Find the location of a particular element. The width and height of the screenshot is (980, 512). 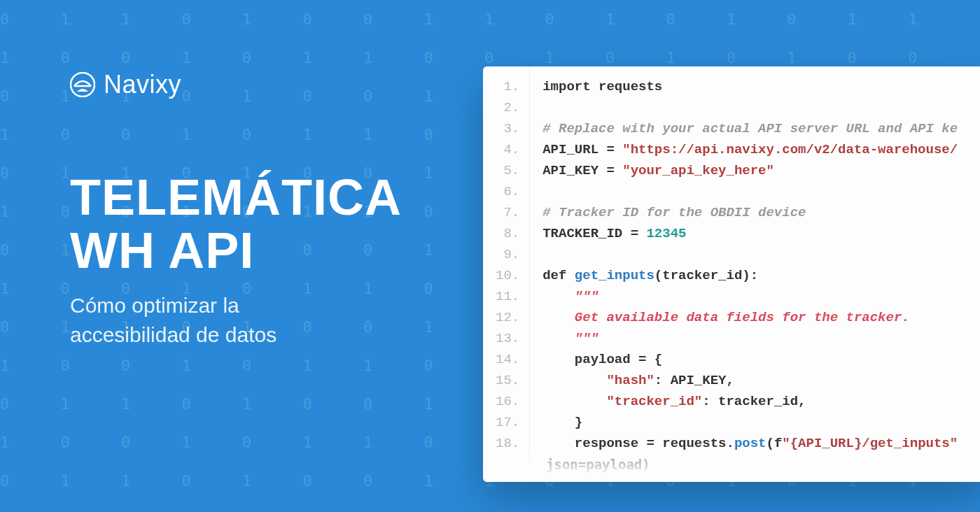

code-line: "tracker_id": tracker_id, is located at coordinates (750, 401).